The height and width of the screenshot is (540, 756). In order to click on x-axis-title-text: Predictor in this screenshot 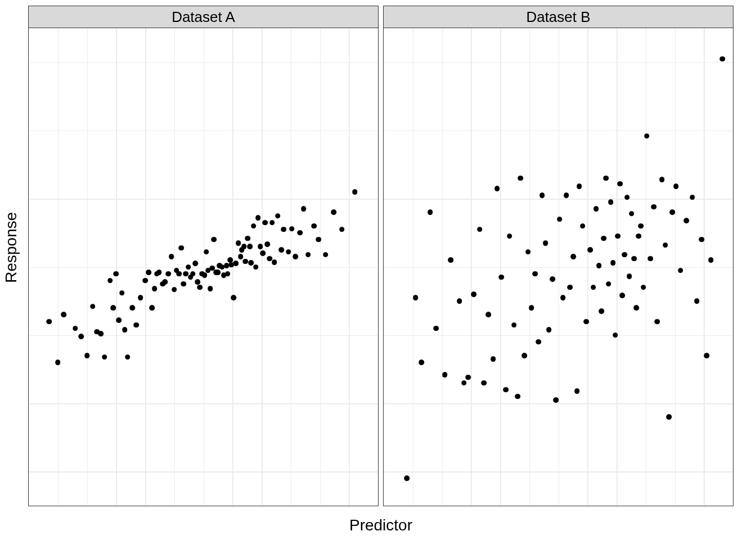, I will do `click(381, 525)`.